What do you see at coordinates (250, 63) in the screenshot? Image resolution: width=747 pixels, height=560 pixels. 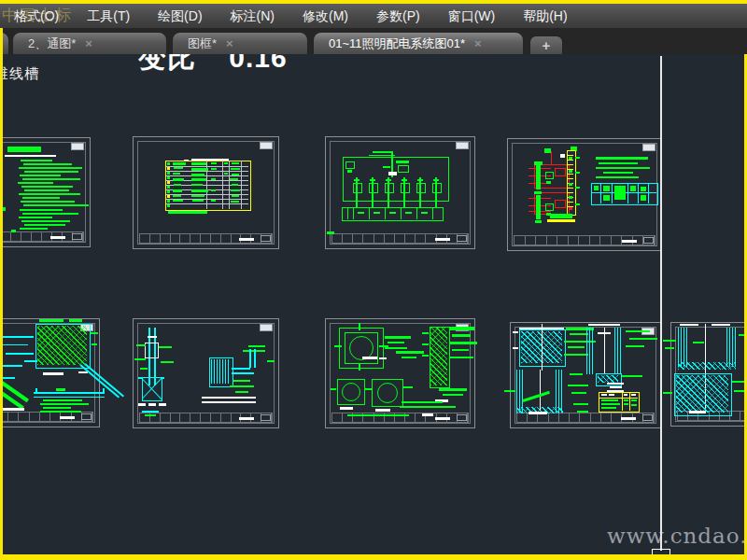 I see `clipped-cad-text: 变比 0.16` at bounding box center [250, 63].